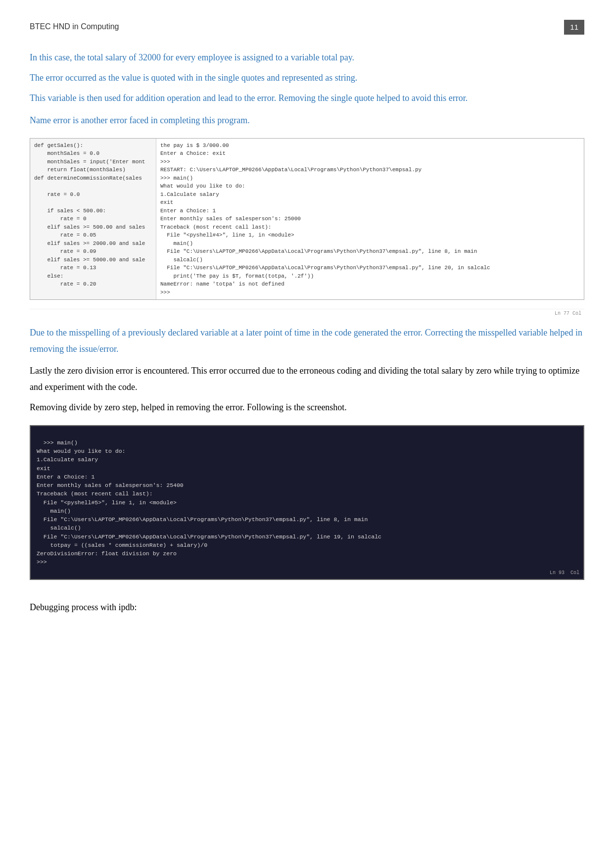  What do you see at coordinates (307, 608) in the screenshot?
I see `debug-section-label: Debugging process with ipdb:` at bounding box center [307, 608].